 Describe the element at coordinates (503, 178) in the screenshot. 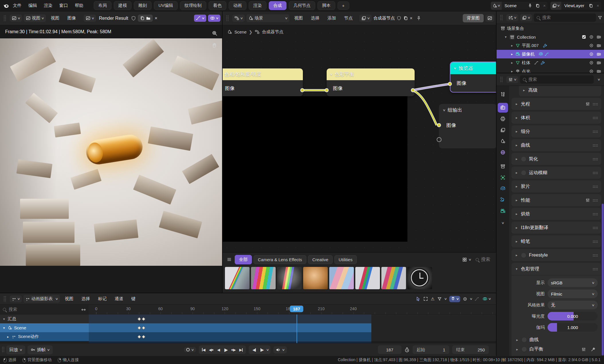

I see `tab-object` at that location.